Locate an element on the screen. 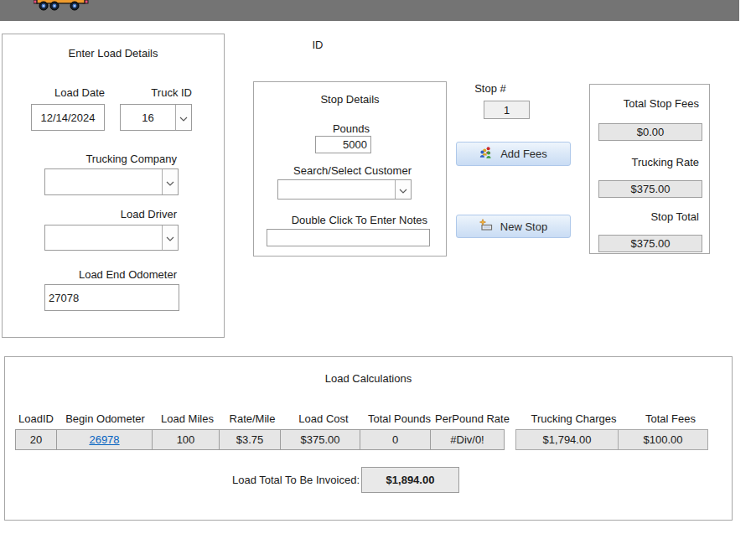 Image resolution: width=756 pixels, height=539 pixels. trucking-rate-label: Trucking Rate is located at coordinates (649, 163).